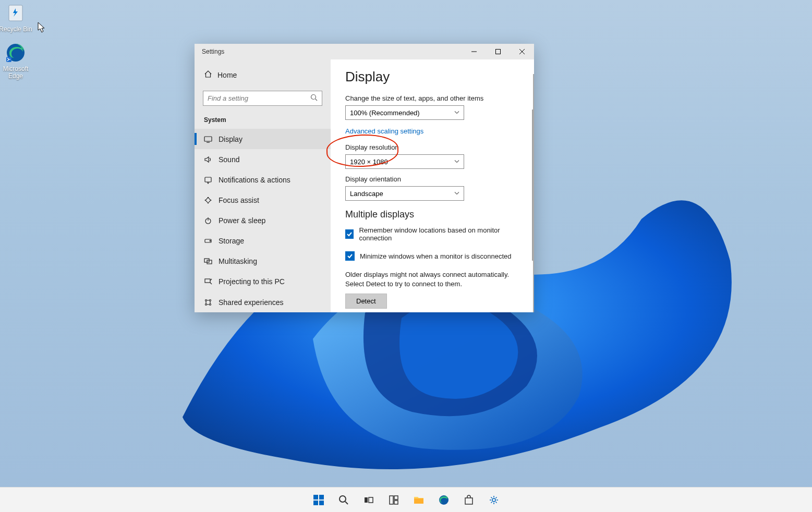 This screenshot has height=512, width=812. I want to click on nav-power-sleep: Power & sleep, so click(263, 221).